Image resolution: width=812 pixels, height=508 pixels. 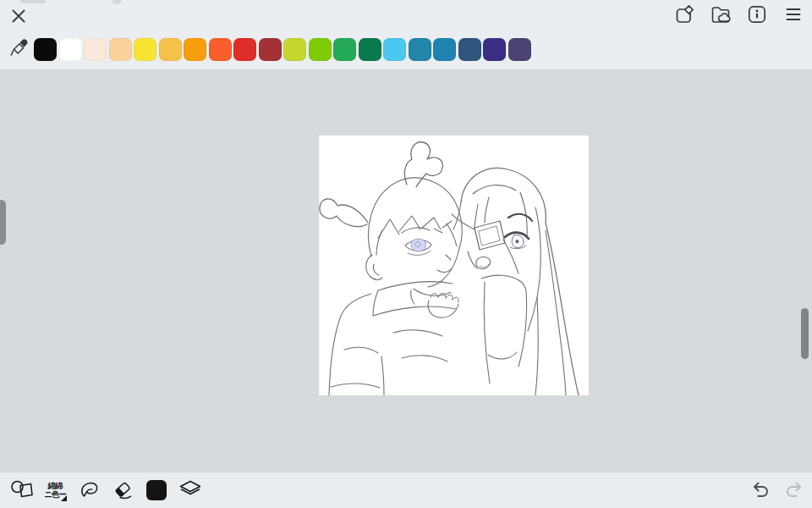 I want to click on info-icon, so click(x=757, y=15).